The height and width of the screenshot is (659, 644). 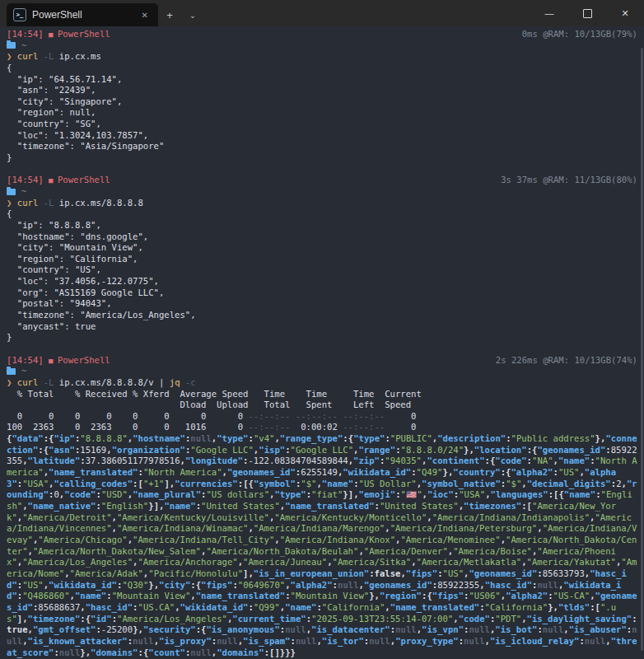 What do you see at coordinates (322, 293) in the screenshot?
I see `output-line: "org": "AS15169 Google LLC",` at bounding box center [322, 293].